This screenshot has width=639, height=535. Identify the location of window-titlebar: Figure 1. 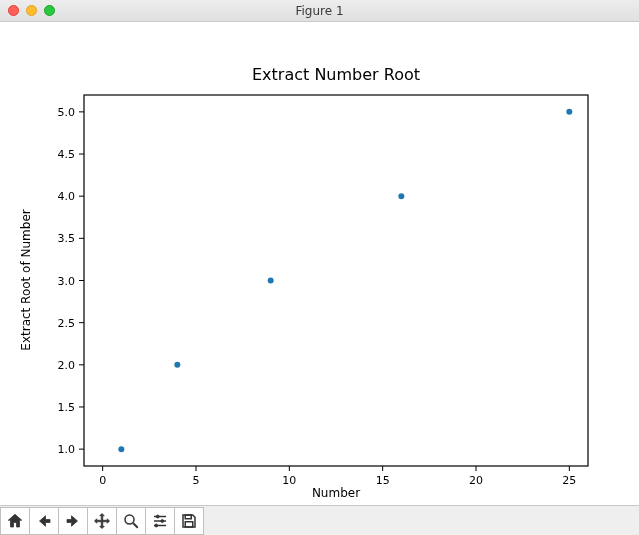
(320, 11).